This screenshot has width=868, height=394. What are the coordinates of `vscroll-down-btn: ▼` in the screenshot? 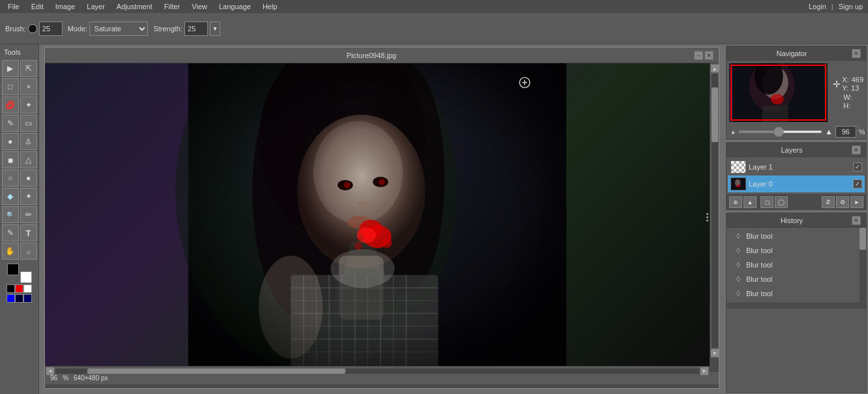 It's located at (715, 353).